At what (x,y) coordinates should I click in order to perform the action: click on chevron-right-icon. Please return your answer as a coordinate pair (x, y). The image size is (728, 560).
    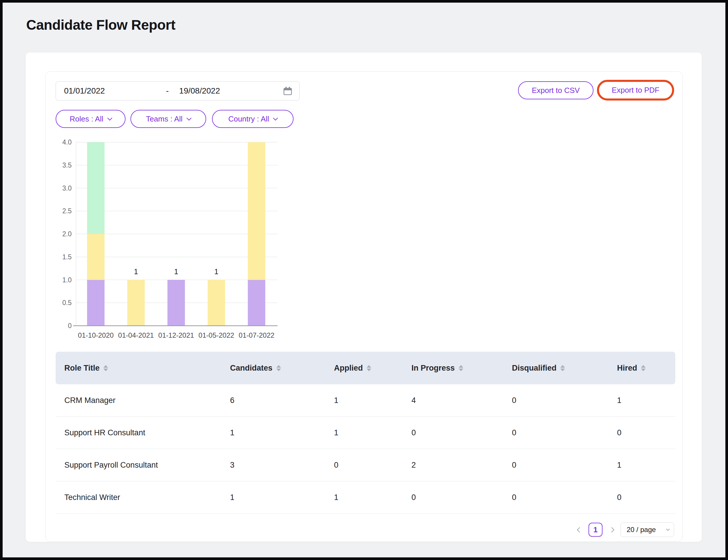
    Looking at the image, I should click on (612, 530).